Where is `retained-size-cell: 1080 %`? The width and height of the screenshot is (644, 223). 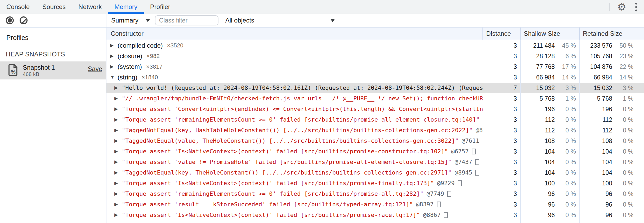
retained-size-cell: 1080 % is located at coordinates (612, 141).